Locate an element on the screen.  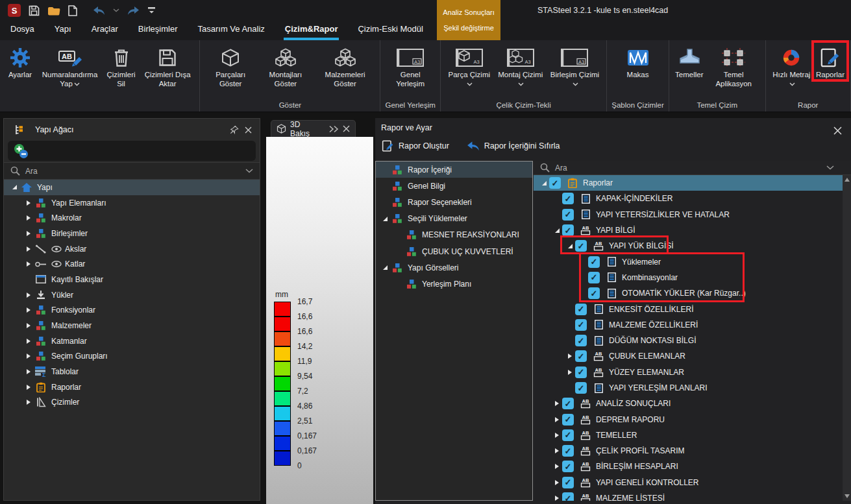
tree-item-eli-k-profi-l-tasarim: ✓ABÇELİK PROFİL TASARIM is located at coordinates (692, 451).